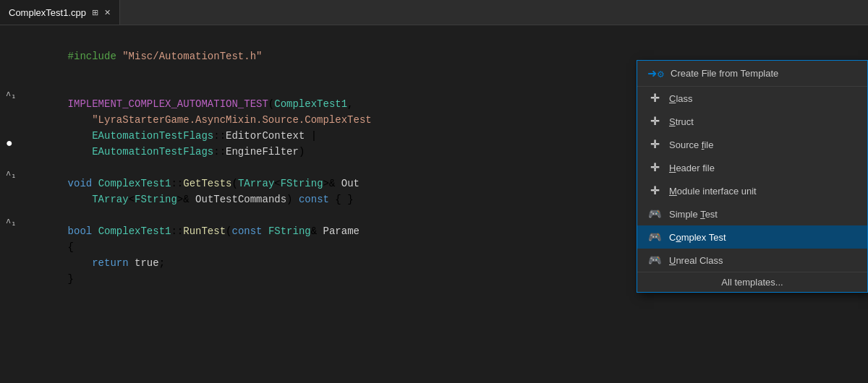  I want to click on gamepad-icon-unreal: 🎮, so click(655, 260).